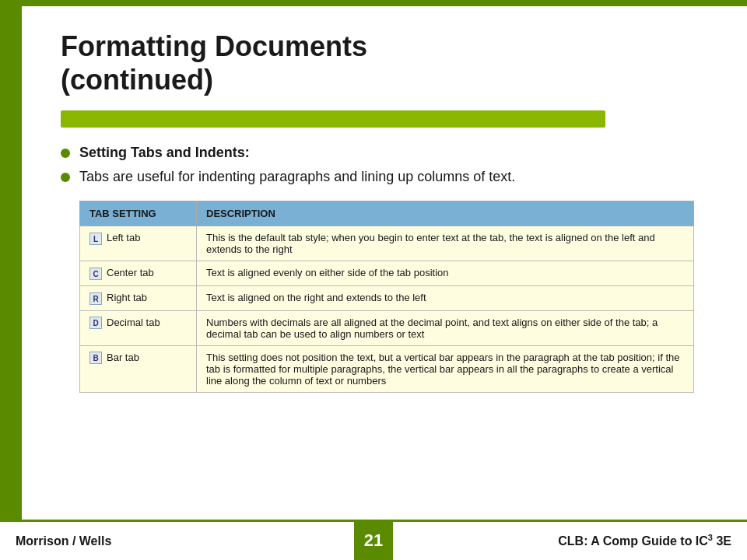  Describe the element at coordinates (96, 323) in the screenshot. I see `tab-icon: D` at that location.